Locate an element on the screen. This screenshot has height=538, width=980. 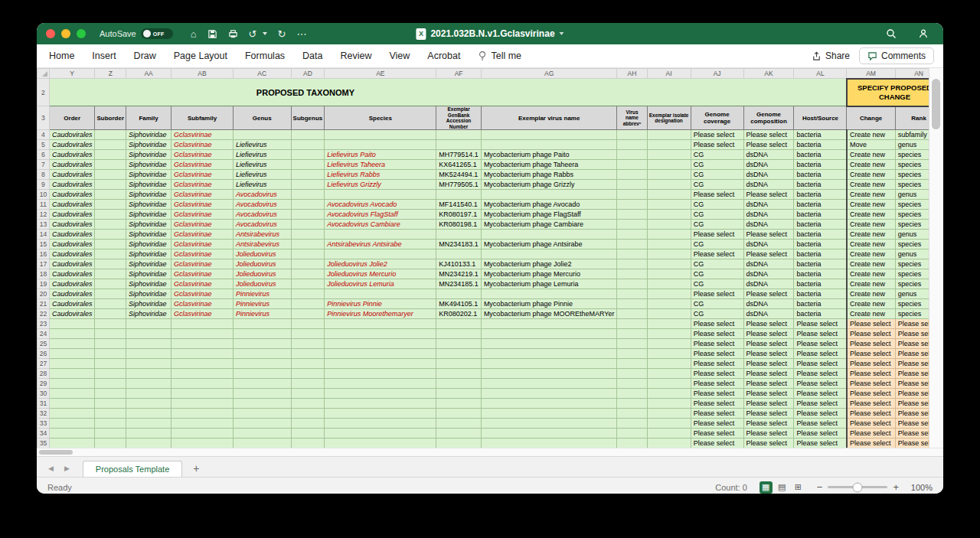
cell-AL12: bacteria is located at coordinates (821, 214).